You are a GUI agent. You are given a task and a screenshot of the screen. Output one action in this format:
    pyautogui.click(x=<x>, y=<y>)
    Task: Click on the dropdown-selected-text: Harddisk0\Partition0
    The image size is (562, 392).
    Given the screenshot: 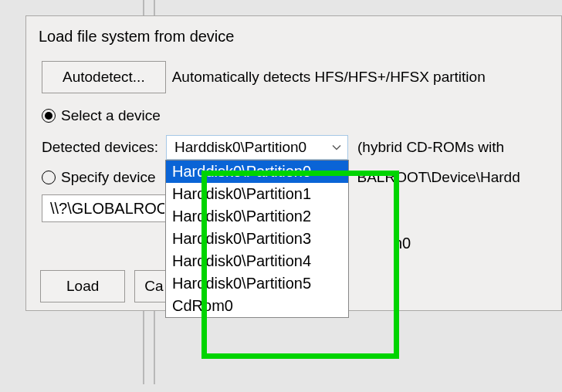 What is the action you would take?
    pyautogui.click(x=241, y=147)
    